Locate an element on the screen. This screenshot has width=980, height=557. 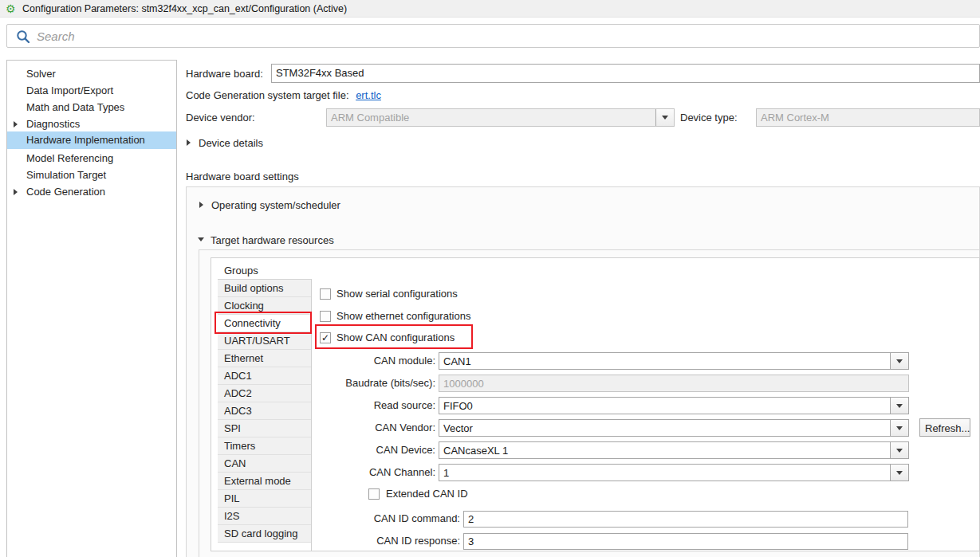
group-item-pil: PIL is located at coordinates (265, 499).